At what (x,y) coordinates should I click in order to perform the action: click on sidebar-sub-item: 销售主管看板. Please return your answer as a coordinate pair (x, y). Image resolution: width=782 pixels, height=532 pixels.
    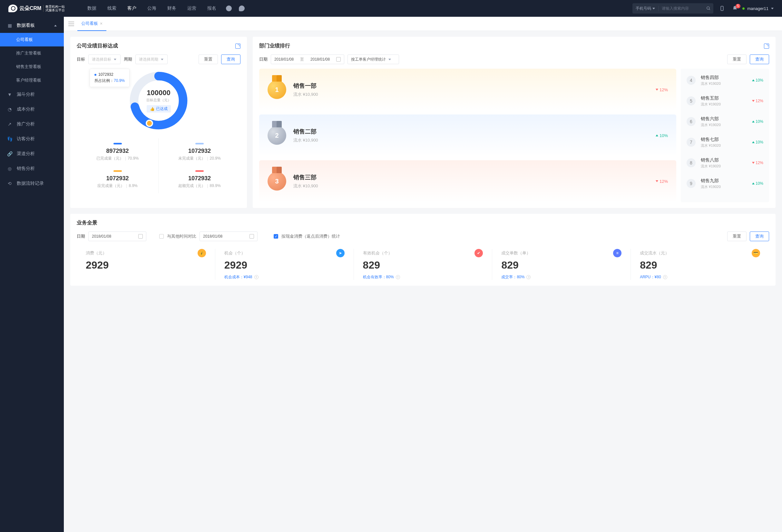
    Looking at the image, I should click on (32, 67).